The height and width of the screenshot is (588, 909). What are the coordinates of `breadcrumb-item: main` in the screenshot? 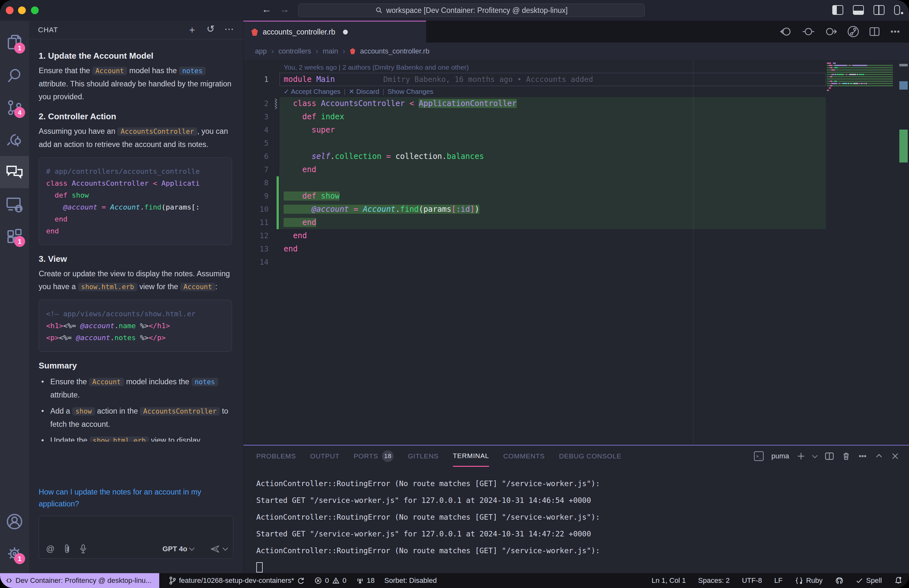 It's located at (331, 51).